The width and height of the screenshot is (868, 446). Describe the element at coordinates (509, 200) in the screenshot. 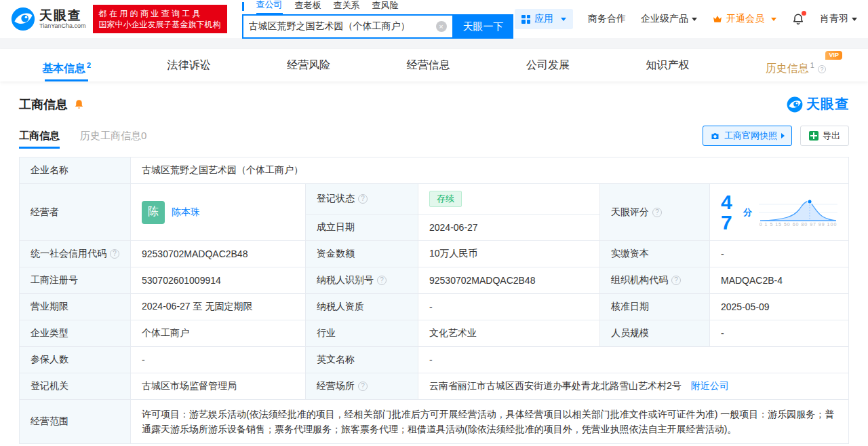

I see `reg-status-value: 存续` at that location.